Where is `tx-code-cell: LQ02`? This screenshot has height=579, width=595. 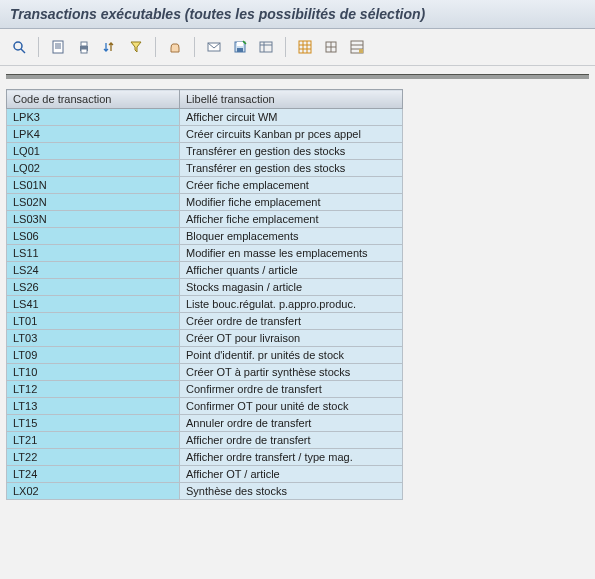 tx-code-cell: LQ02 is located at coordinates (94, 168).